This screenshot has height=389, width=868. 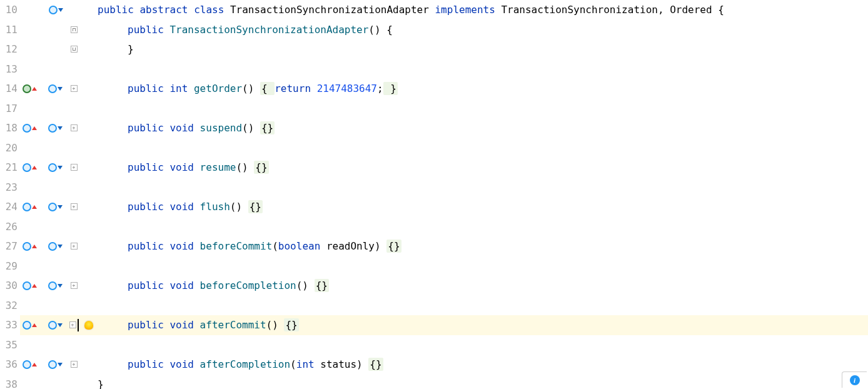 I want to click on code-text: public void afterCommit() {}, so click(x=483, y=325).